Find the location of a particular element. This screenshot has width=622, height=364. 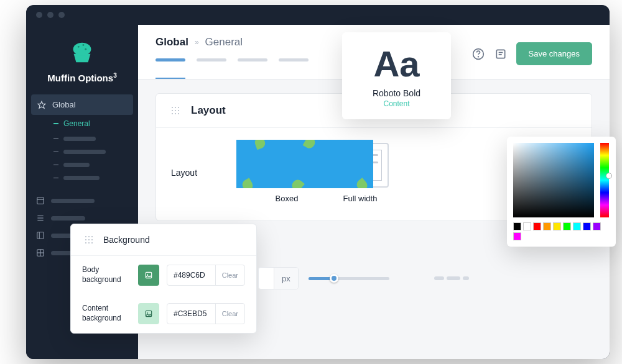

hex-input: #489C6D Clear is located at coordinates (206, 275).